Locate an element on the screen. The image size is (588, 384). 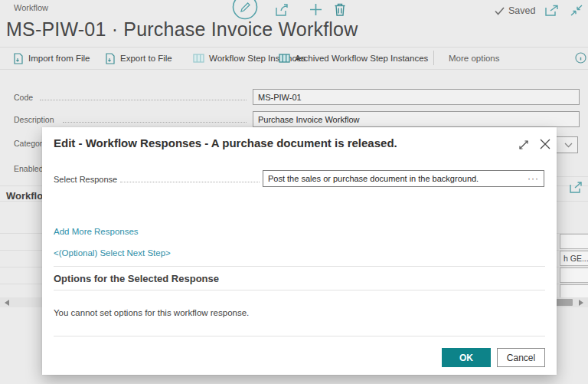
code-input: MS-PIW-01 is located at coordinates (416, 97).